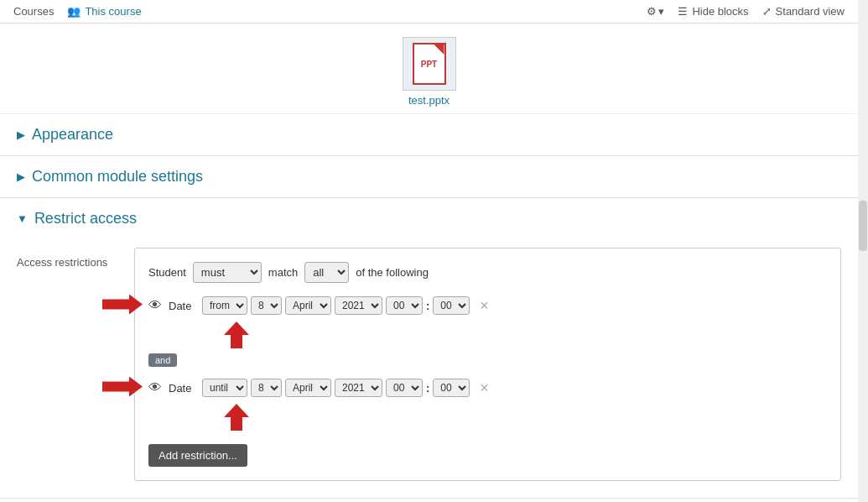 The height and width of the screenshot is (502, 868). What do you see at coordinates (863, 226) in the screenshot?
I see `scrollbar-thumb` at bounding box center [863, 226].